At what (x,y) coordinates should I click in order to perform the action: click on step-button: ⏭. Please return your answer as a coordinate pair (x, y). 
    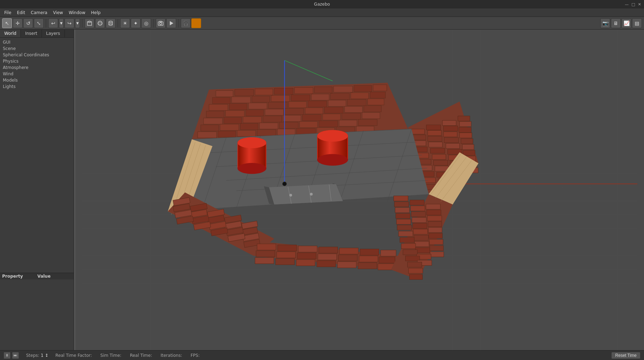
    Looking at the image, I should click on (16, 355).